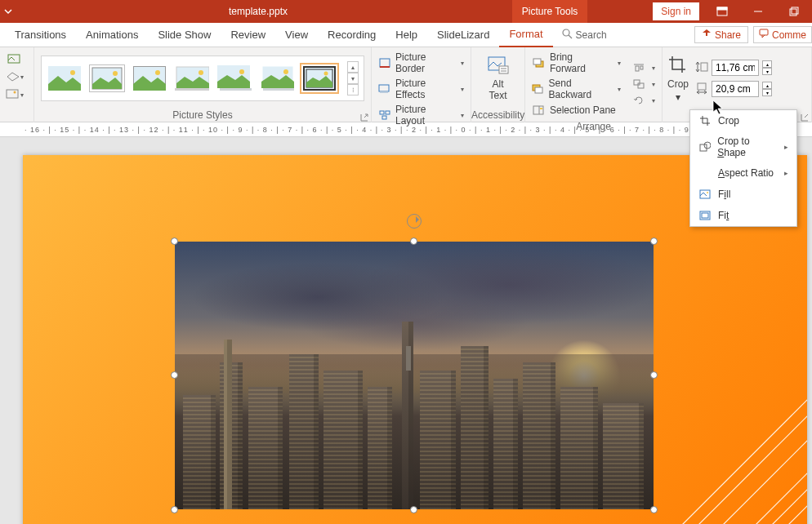 The width and height of the screenshot is (812, 524). I want to click on tab-animations: Animations, so click(112, 35).